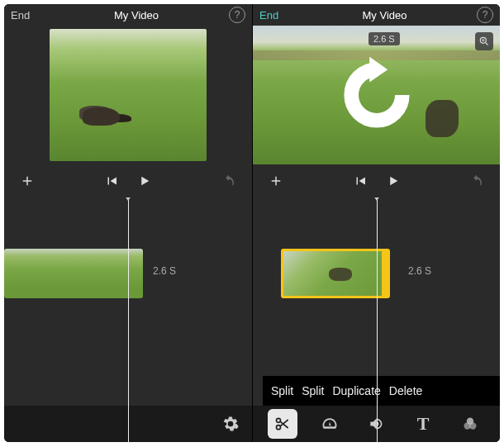  I want to click on delete-button: Delete, so click(406, 391).